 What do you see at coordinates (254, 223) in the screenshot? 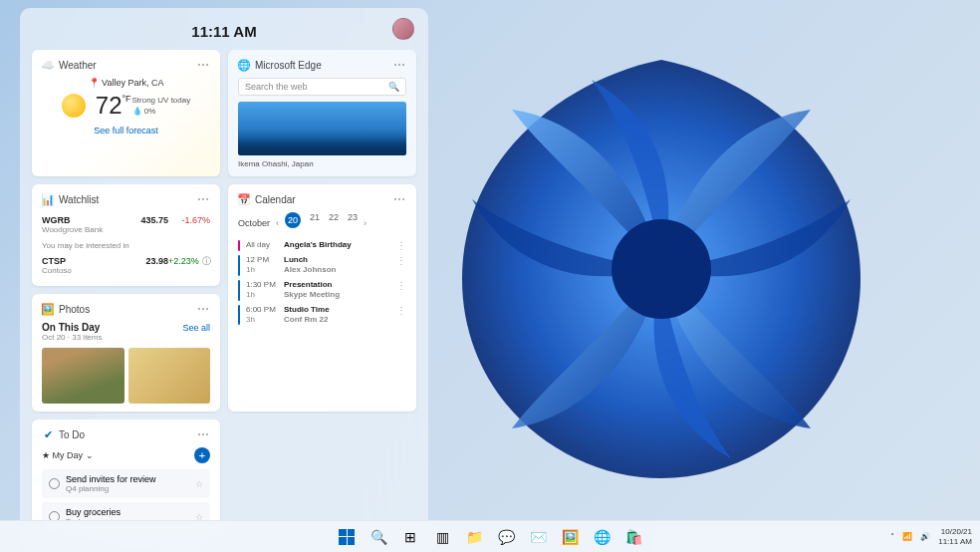
I see `calendar-month: October` at bounding box center [254, 223].